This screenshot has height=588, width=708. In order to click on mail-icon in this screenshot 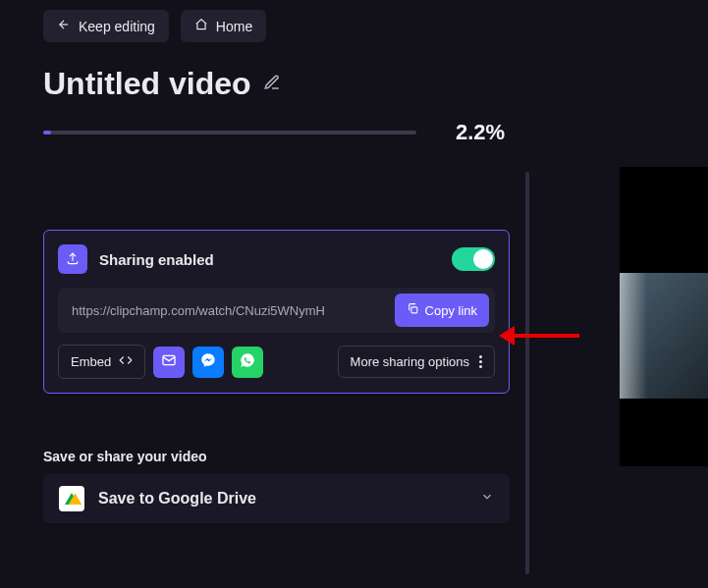, I will do `click(169, 362)`.